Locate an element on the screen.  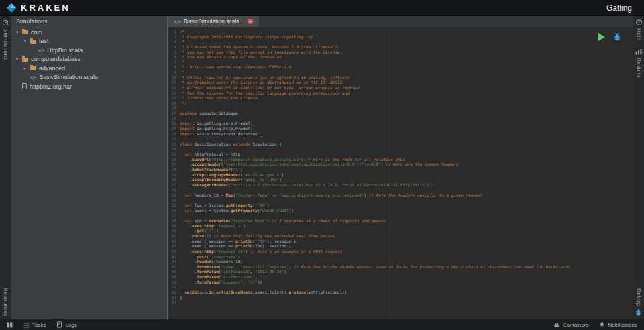
code-line: 9 * is located at coordinates (401, 72).